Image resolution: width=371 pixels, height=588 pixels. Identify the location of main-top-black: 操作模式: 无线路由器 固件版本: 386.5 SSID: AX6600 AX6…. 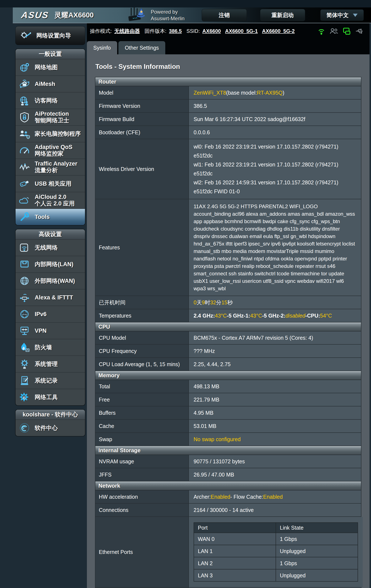
(228, 39).